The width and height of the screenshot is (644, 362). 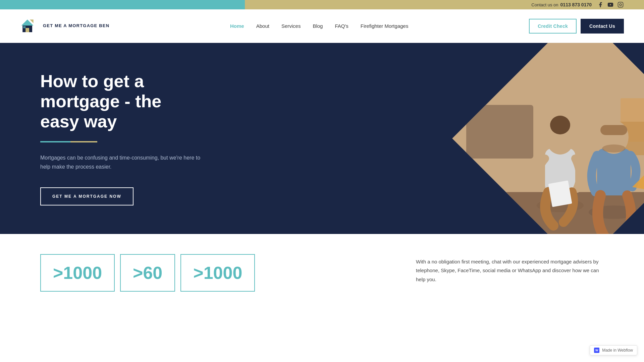 I want to click on stat-number-1: >1000, so click(x=77, y=273).